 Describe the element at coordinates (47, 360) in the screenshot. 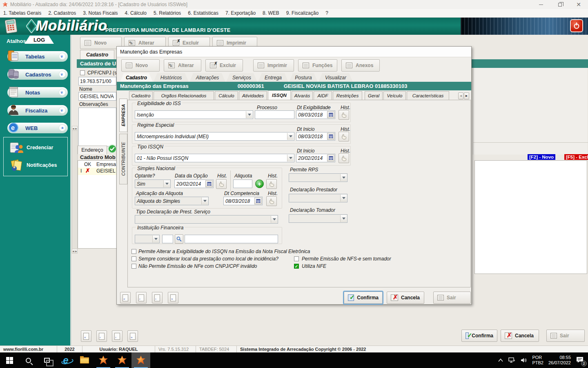

I see `task-view-button` at that location.